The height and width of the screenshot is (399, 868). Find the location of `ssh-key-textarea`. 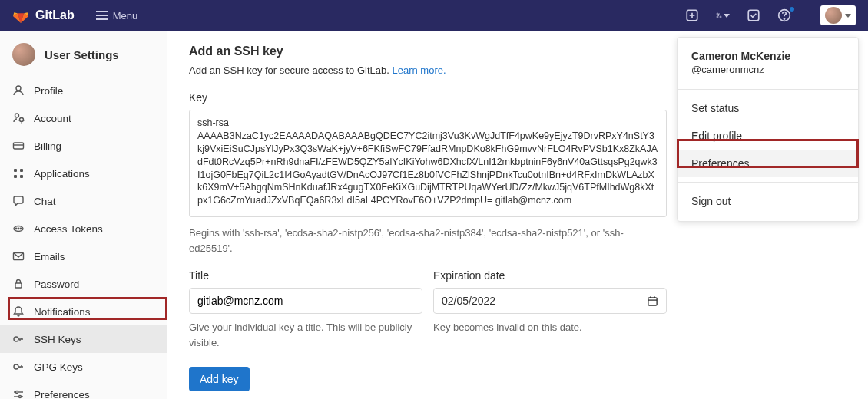

ssh-key-textarea is located at coordinates (428, 163).